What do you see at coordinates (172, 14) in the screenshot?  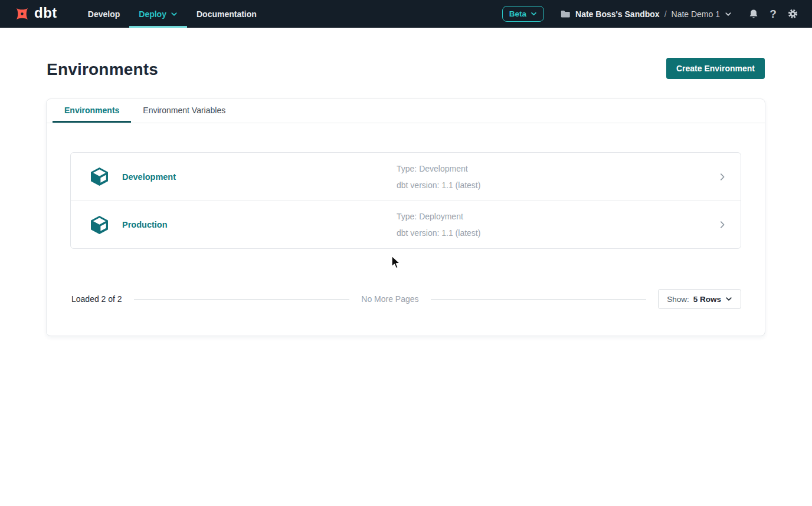 I see `primary-nav: Develop Deploy Documentation` at bounding box center [172, 14].